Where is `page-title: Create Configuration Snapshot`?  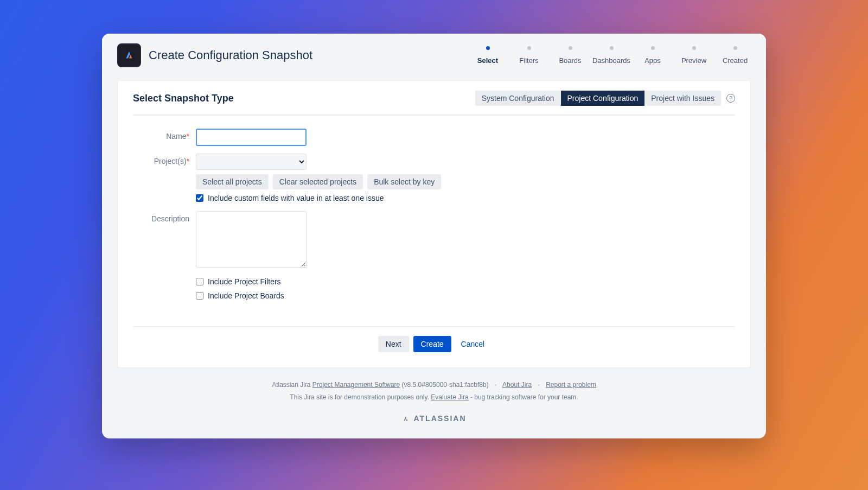 page-title: Create Configuration Snapshot is located at coordinates (231, 55).